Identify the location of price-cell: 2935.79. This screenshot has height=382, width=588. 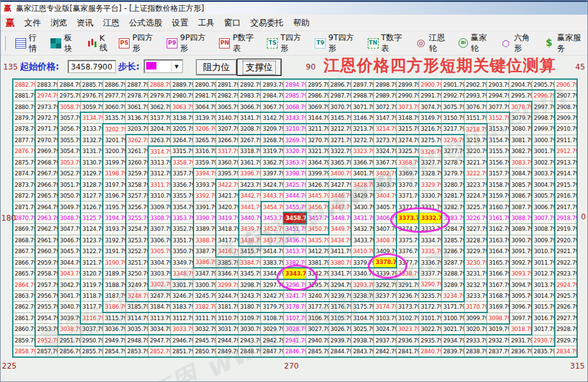
(430, 341).